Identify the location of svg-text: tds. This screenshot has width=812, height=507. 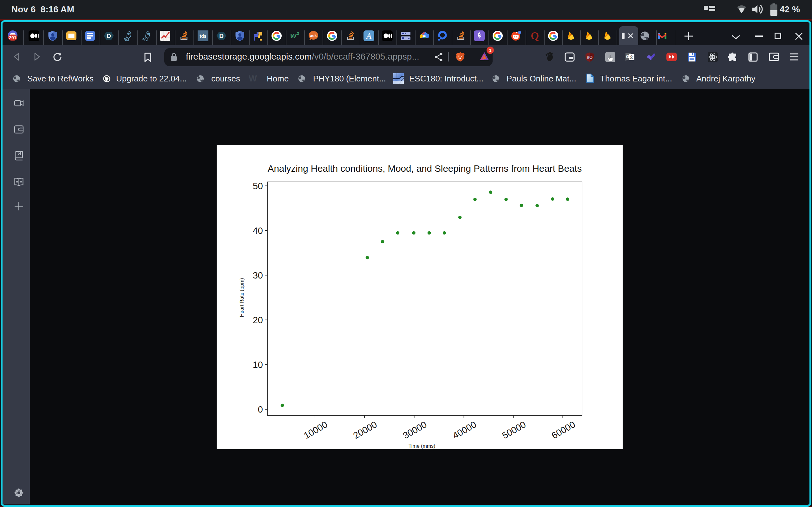
(203, 36).